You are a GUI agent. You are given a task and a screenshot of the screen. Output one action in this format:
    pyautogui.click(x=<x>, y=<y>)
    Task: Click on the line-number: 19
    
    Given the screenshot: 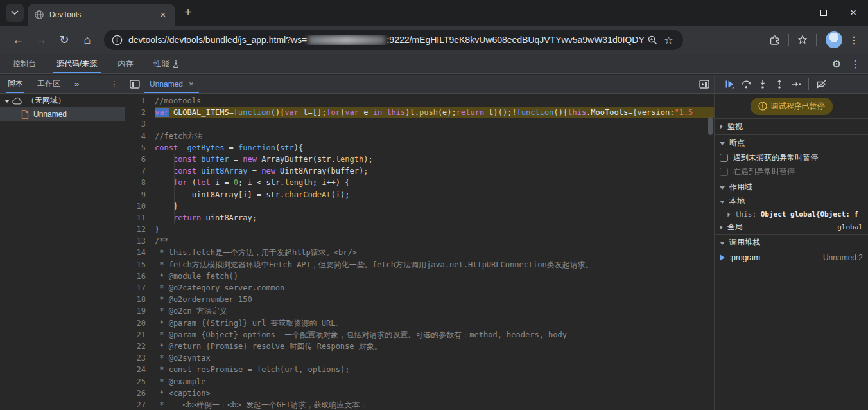 What is the action you would take?
    pyautogui.click(x=140, y=311)
    